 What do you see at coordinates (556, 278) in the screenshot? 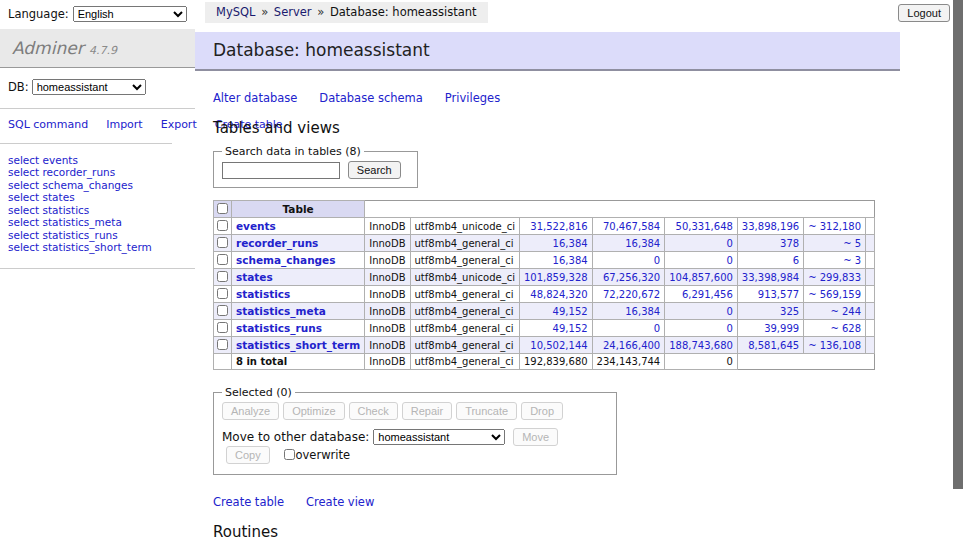
I see `data-length-link: 101,859,328` at bounding box center [556, 278].